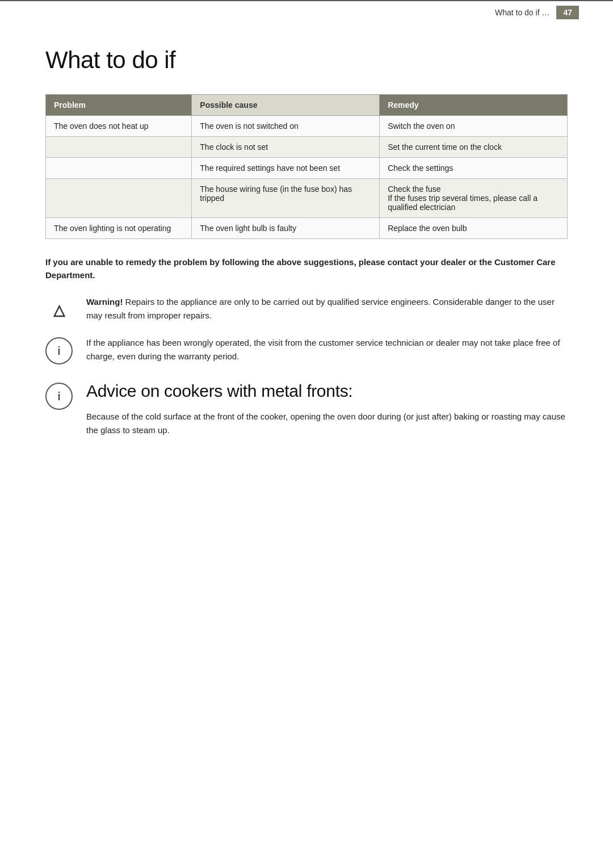 The image size is (613, 868). I want to click on advice-icon: i, so click(59, 396).